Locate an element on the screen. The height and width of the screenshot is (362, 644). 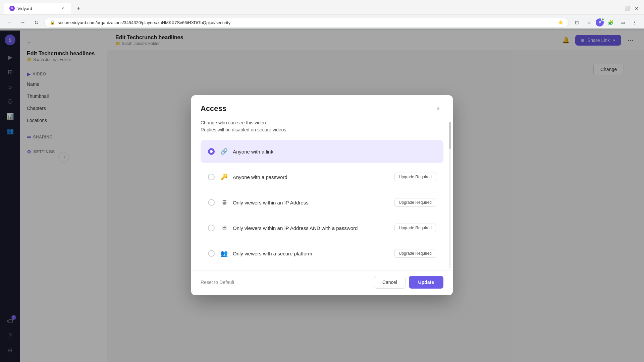
scrollbar-track is located at coordinates (450, 195).